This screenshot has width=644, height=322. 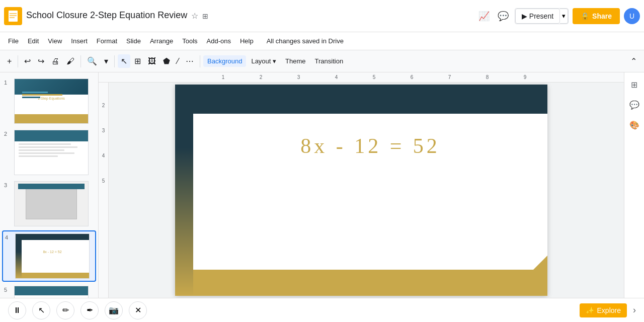 What do you see at coordinates (361, 77) in the screenshot?
I see `ruler-top: 1 2 3 4 5 6 7 8 9` at bounding box center [361, 77].